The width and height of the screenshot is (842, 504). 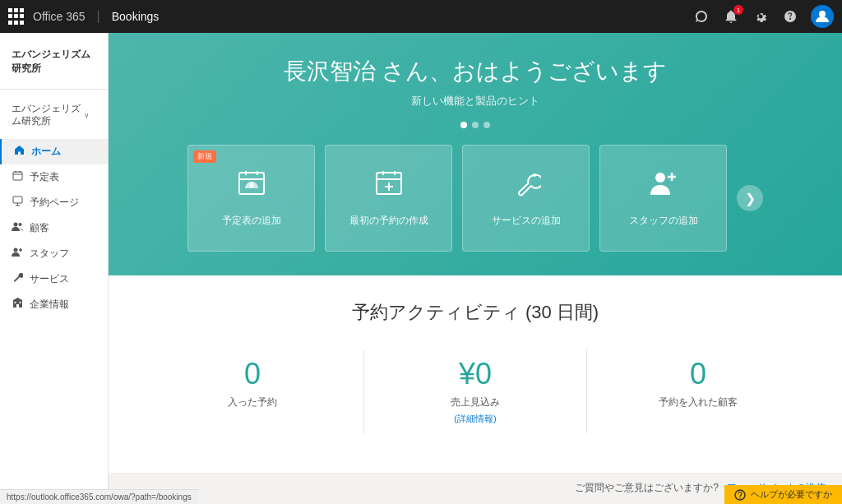 What do you see at coordinates (761, 16) in the screenshot?
I see `settings-icon` at bounding box center [761, 16].